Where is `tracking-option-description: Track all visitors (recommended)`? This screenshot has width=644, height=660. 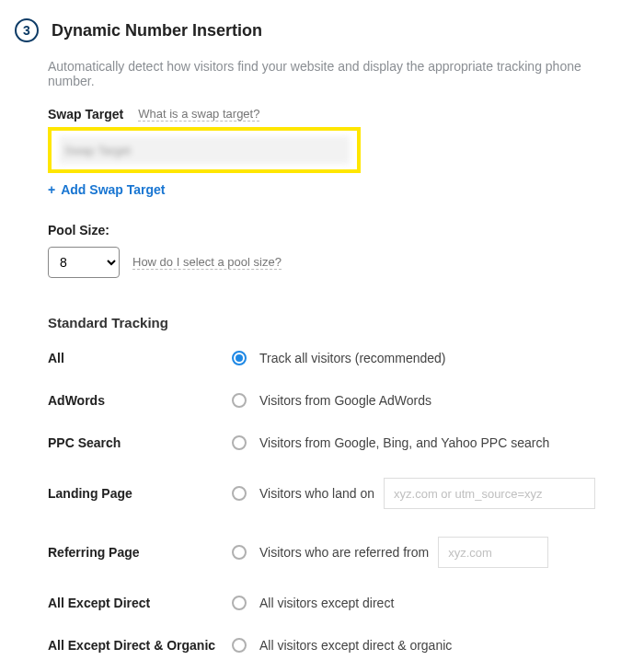
tracking-option-description: Track all visitors (recommended) is located at coordinates (353, 358).